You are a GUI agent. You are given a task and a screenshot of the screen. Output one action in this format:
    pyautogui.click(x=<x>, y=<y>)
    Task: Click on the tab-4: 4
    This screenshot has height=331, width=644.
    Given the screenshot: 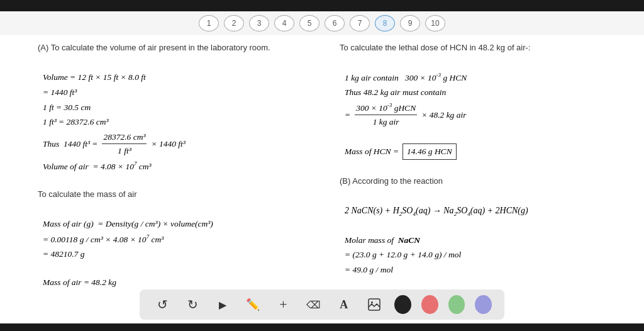 What is the action you would take?
    pyautogui.click(x=284, y=23)
    